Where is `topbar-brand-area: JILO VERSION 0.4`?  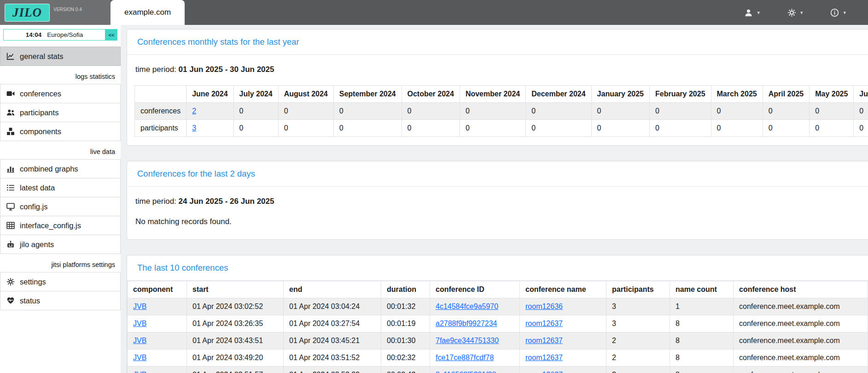
topbar-brand-area: JILO VERSION 0.4 is located at coordinates (55, 12).